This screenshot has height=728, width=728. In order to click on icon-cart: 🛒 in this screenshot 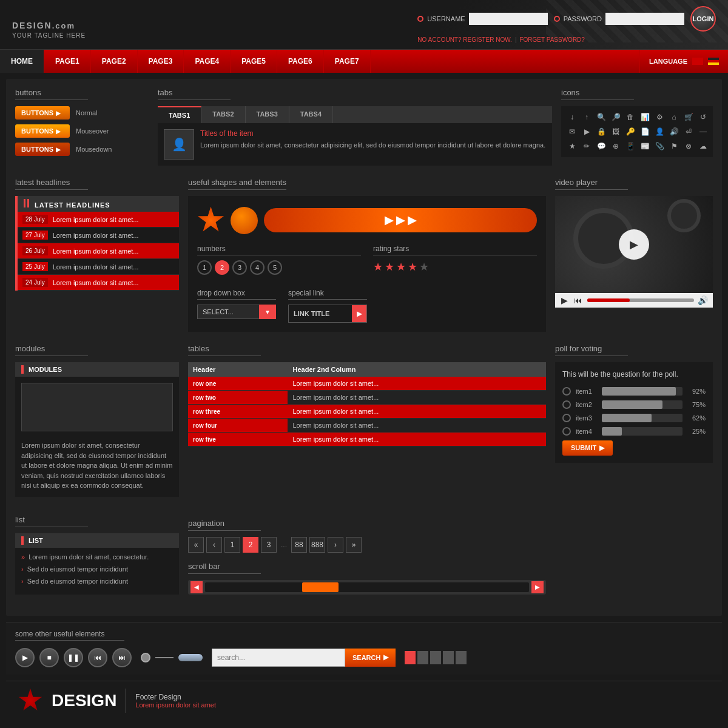, I will do `click(689, 117)`.